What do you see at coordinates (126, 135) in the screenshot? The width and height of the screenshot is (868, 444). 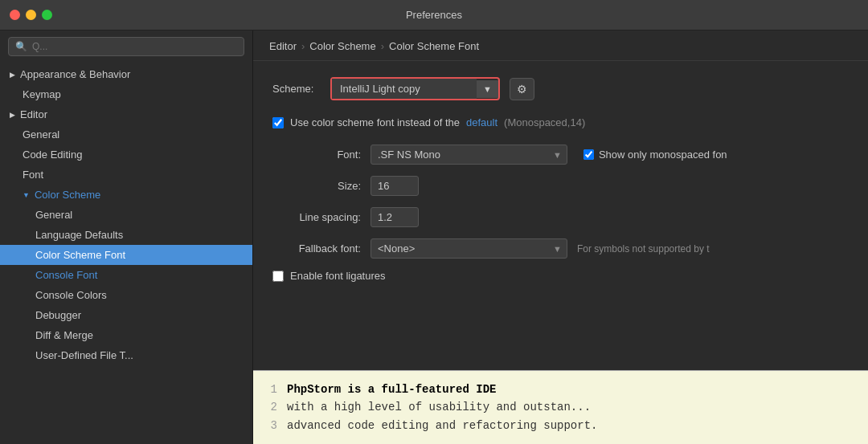 I see `sidebar-item-general: General` at bounding box center [126, 135].